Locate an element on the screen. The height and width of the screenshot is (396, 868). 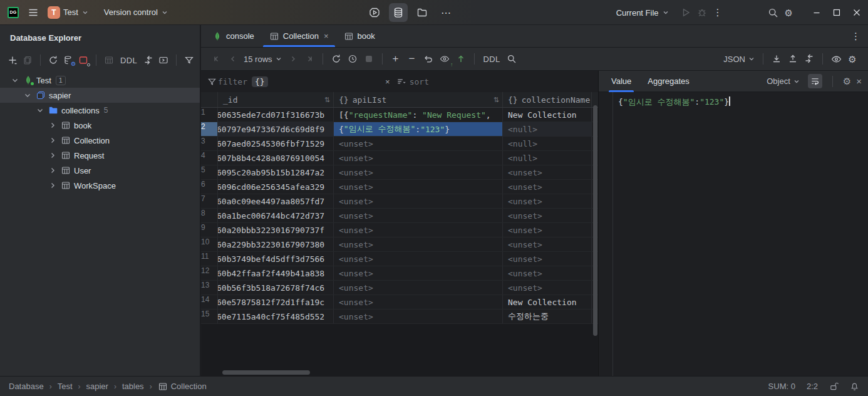
add-row-icon: + is located at coordinates (396, 59).